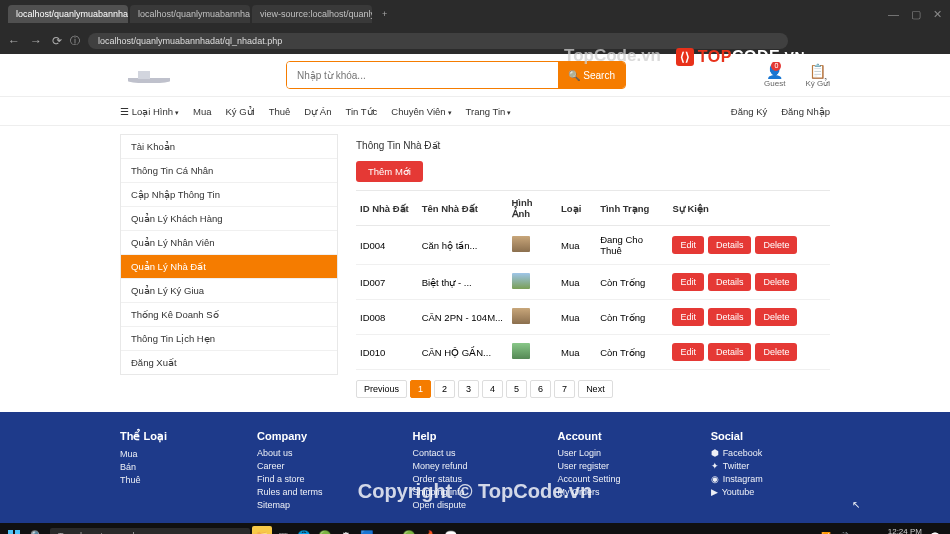 The width and height of the screenshot is (950, 534). I want to click on guest-account-icon: 0 👤Guest, so click(774, 76).